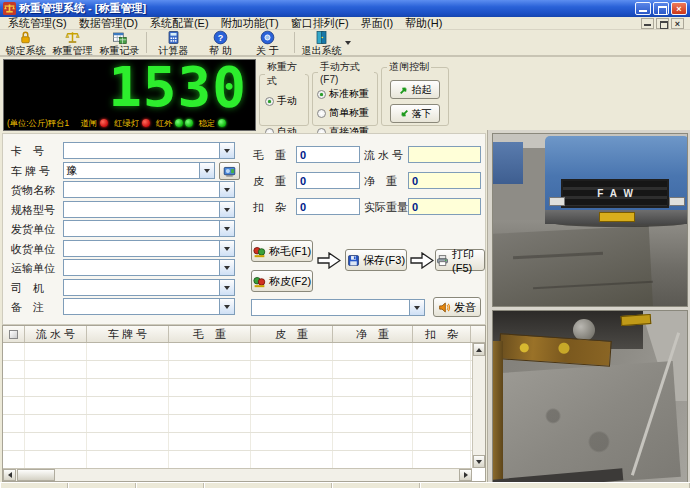 The width and height of the screenshot is (690, 488). What do you see at coordinates (643, 8) in the screenshot?
I see `minimize-button` at bounding box center [643, 8].